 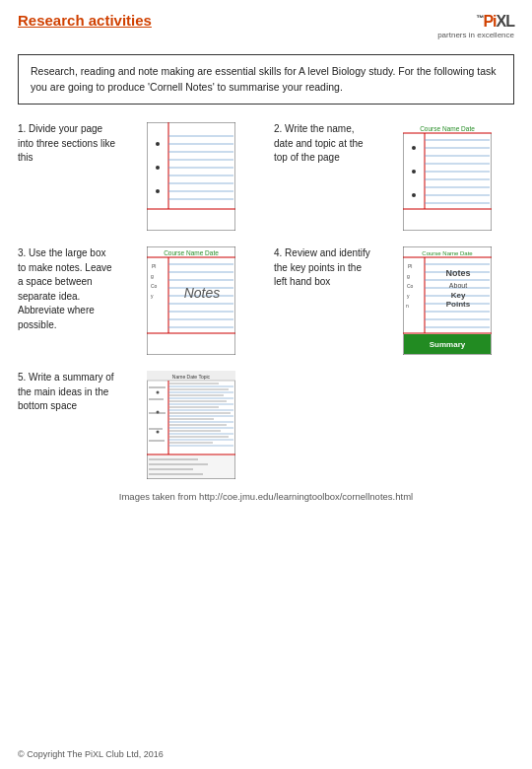 What do you see at coordinates (266, 20) in the screenshot?
I see `page-header: Research activities ™PiXL partners in ex…` at bounding box center [266, 20].